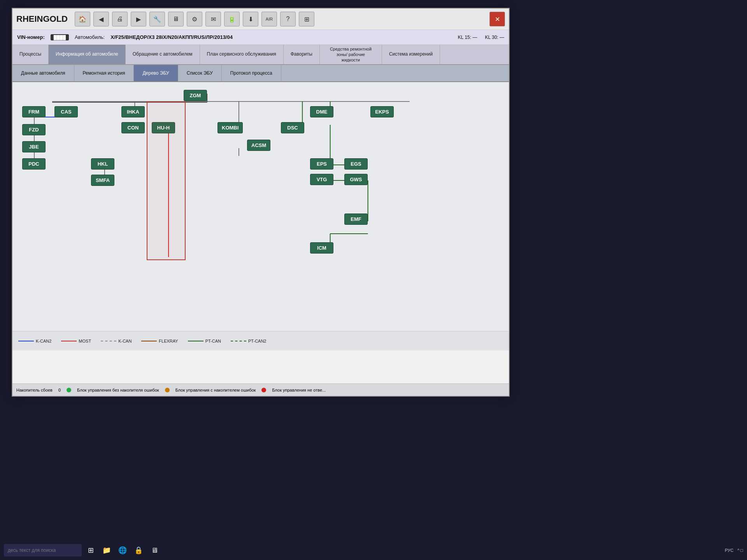 Image resolution: width=747 pixels, height=560 pixels. Describe the element at coordinates (156, 73) in the screenshot. I see `sub-tab-ecu-tree: Дерево ЭБУ` at that location.